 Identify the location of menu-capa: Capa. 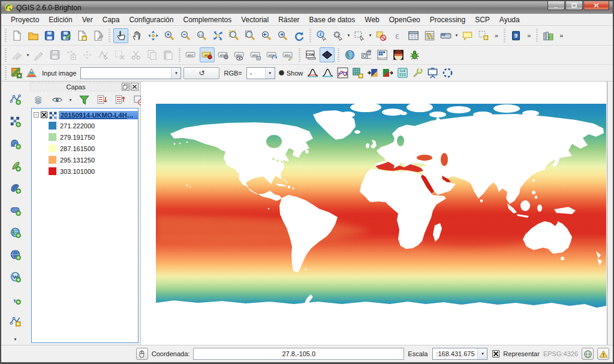
(112, 20).